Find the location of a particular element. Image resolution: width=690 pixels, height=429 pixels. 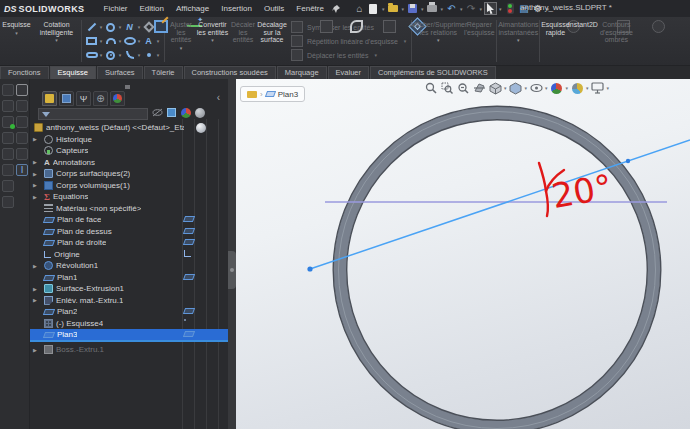

display-state-column-icon is located at coordinates (172, 112).